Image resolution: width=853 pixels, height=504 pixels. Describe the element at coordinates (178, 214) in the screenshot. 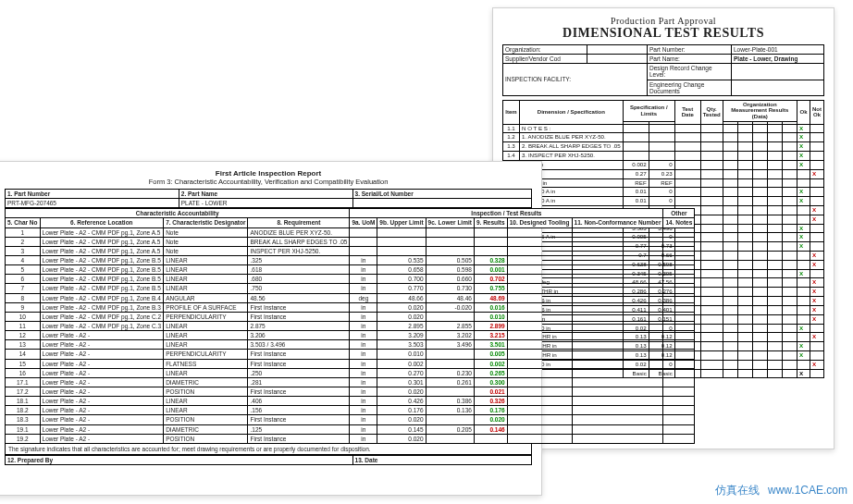

I see `sect-acct: Characteristic Accountability` at that location.